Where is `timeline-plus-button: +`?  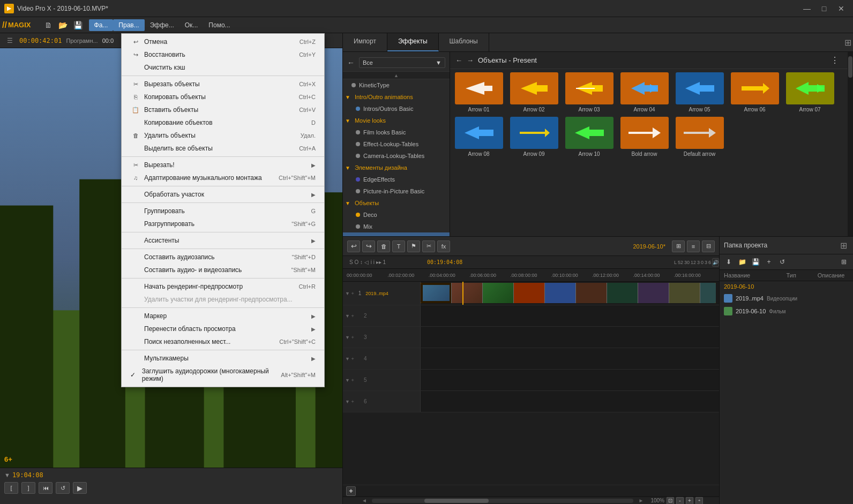
timeline-plus-button: + is located at coordinates (699, 501).